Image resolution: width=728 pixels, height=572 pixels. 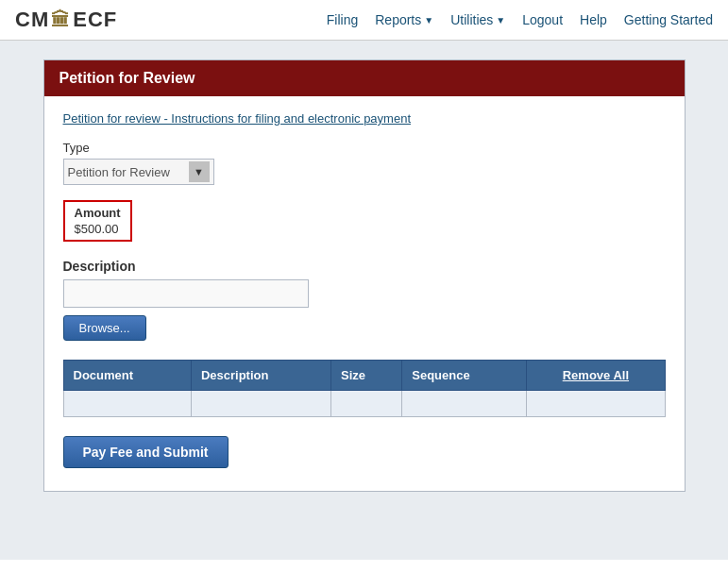 I want to click on col-size: Size, so click(x=366, y=376).